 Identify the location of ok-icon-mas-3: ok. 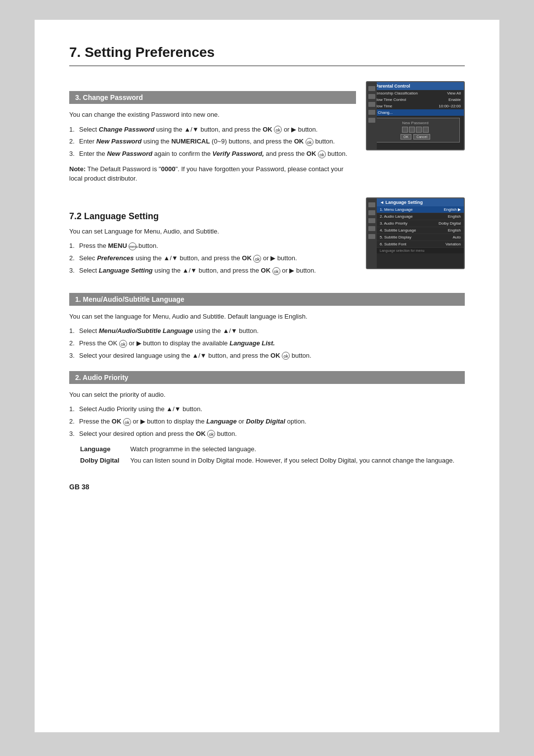
(286, 356).